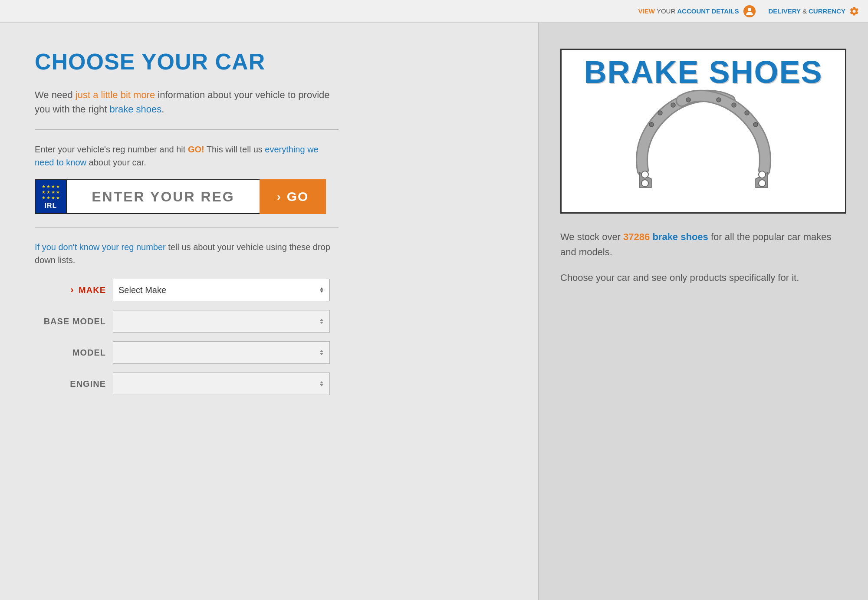 The width and height of the screenshot is (868, 600). I want to click on eu-stars: ★ ★ ★ ★ ★ ★ ★ ★ ★ ★ ★ ★, so click(51, 192).